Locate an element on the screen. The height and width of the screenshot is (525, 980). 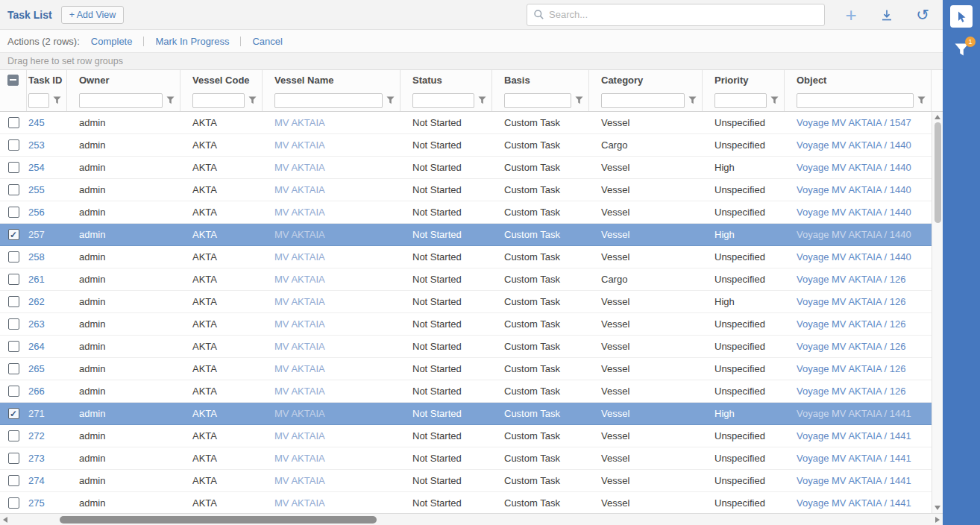
task-id-link: 256 is located at coordinates (37, 212).